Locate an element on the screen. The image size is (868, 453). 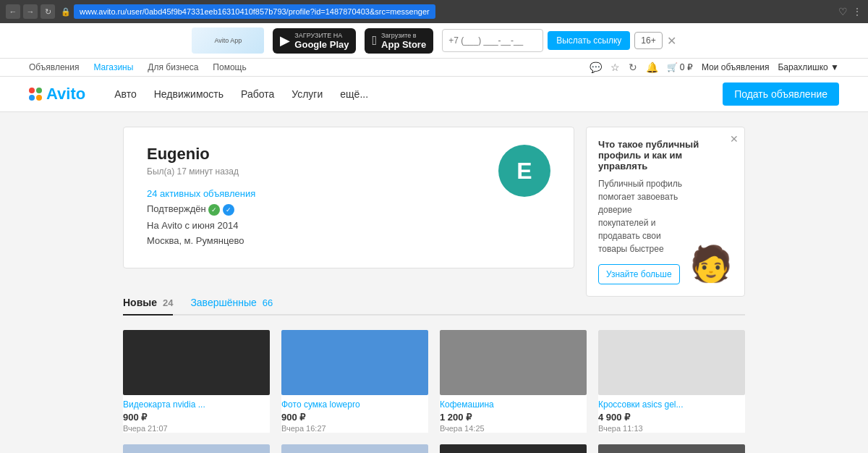
dropdown-icon: ▼ is located at coordinates (835, 67).